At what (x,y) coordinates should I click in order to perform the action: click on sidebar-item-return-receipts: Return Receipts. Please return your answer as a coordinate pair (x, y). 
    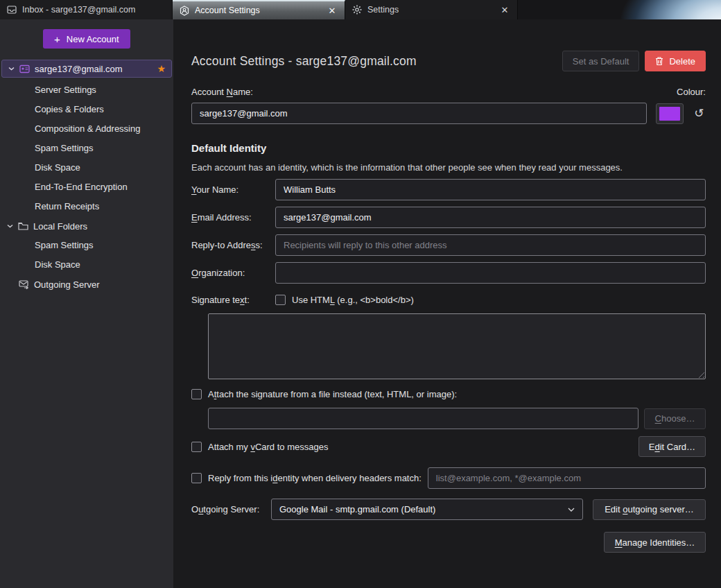
    Looking at the image, I should click on (87, 207).